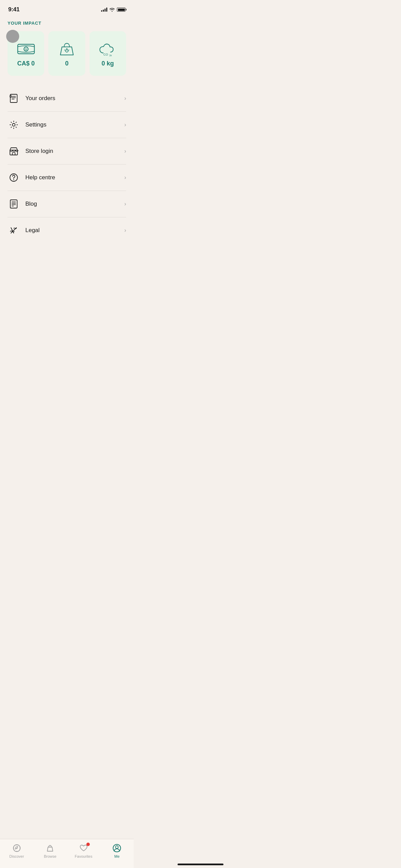 Image resolution: width=401 pixels, height=868 pixels. I want to click on settings-label: Settings, so click(75, 125).